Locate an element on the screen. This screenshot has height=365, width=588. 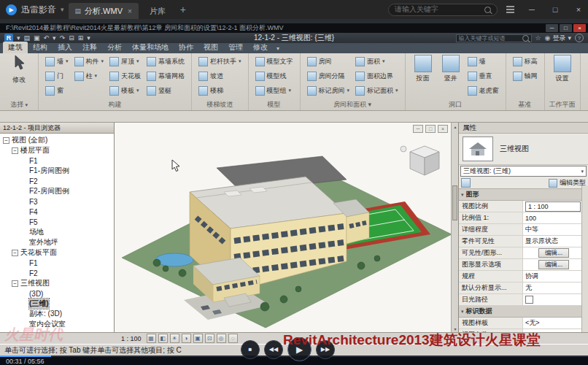
property-value-规程: 协调 is located at coordinates (553, 276).